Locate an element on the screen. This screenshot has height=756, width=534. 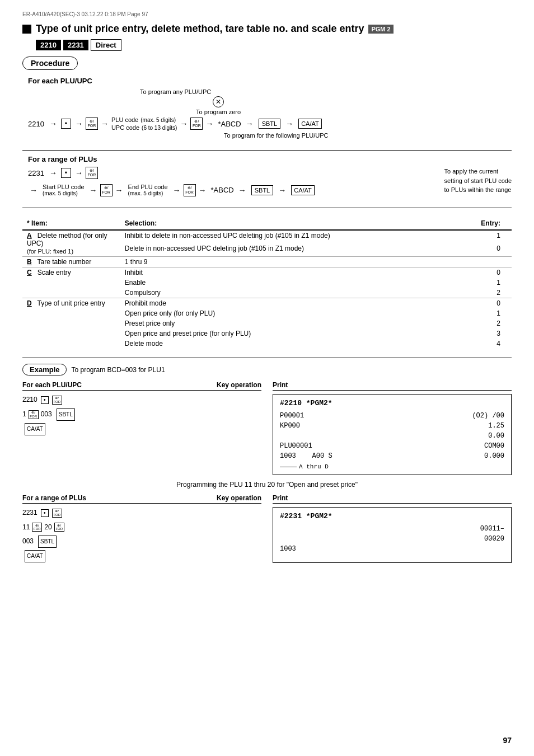
programming-note: Programming the PLU 11 thru 20 for "Open… is located at coordinates (267, 485).